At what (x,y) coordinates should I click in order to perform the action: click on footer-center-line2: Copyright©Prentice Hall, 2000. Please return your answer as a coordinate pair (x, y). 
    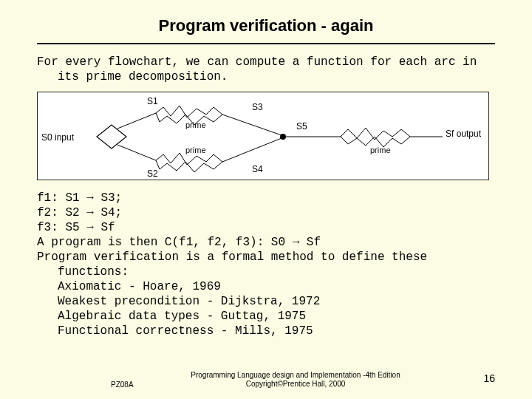
    Looking at the image, I should click on (296, 384).